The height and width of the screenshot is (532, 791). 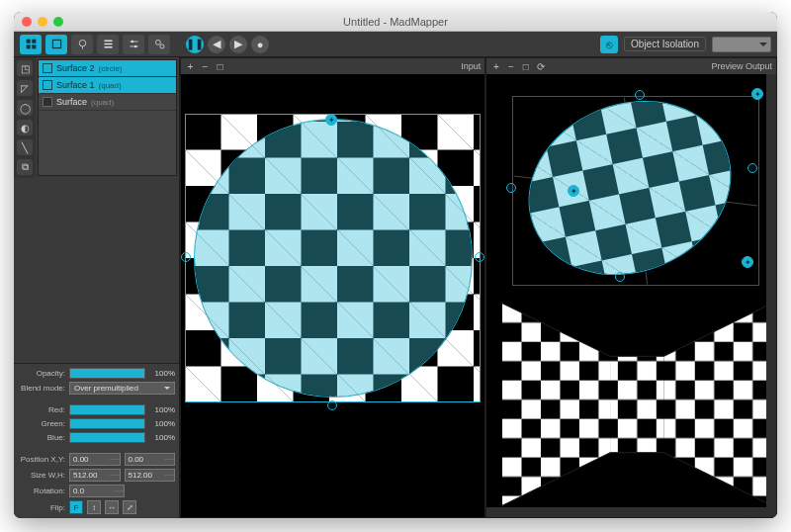 What do you see at coordinates (186, 257) in the screenshot?
I see `handle-left` at bounding box center [186, 257].